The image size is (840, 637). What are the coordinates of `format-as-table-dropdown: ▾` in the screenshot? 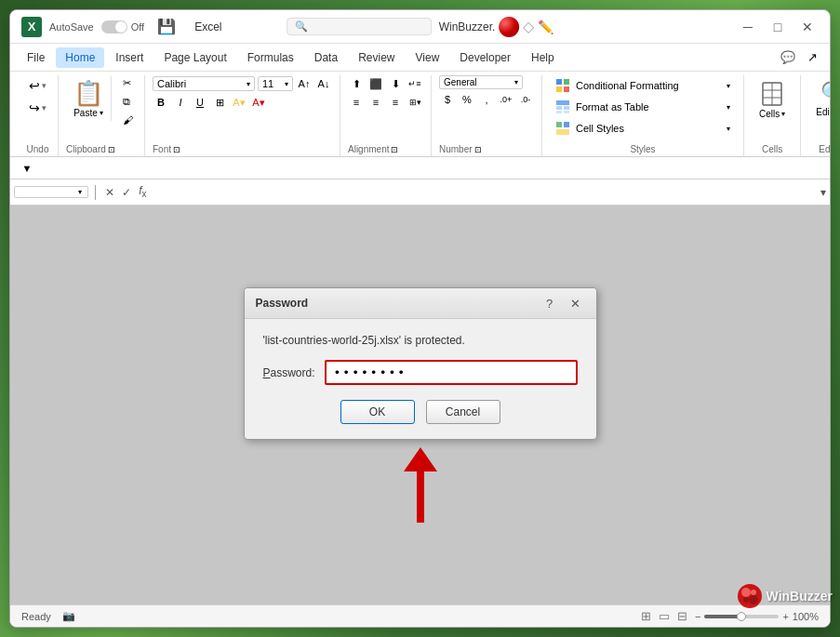 It's located at (728, 108).